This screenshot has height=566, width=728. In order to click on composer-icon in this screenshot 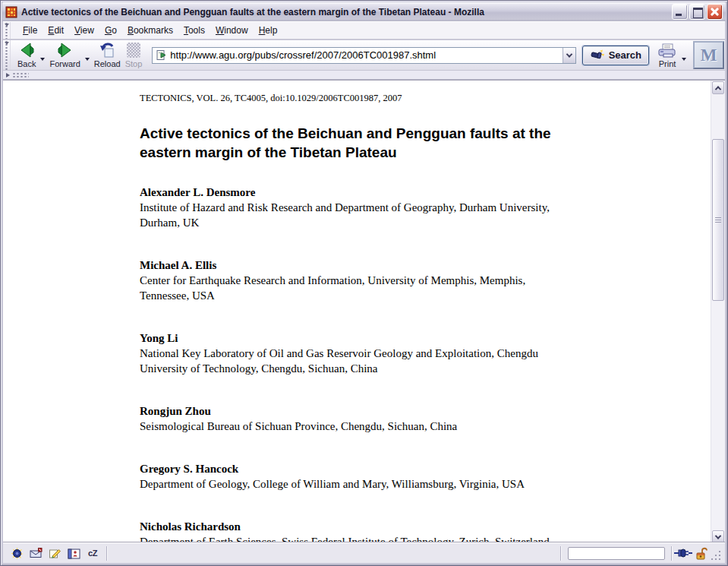, I will do `click(55, 553)`.